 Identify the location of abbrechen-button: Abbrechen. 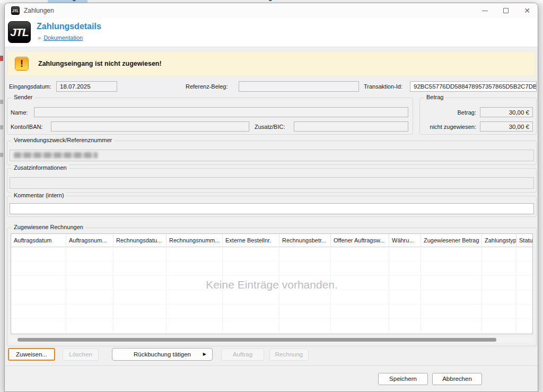
(457, 379).